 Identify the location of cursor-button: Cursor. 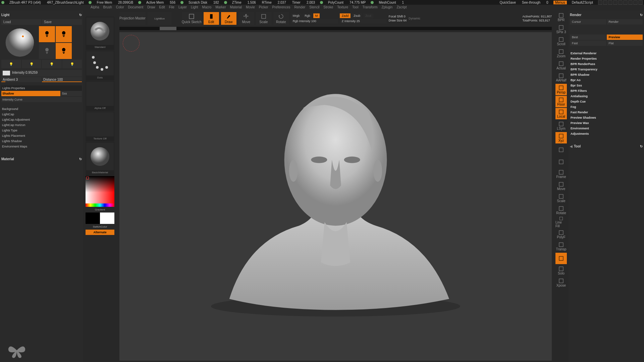
(588, 22).